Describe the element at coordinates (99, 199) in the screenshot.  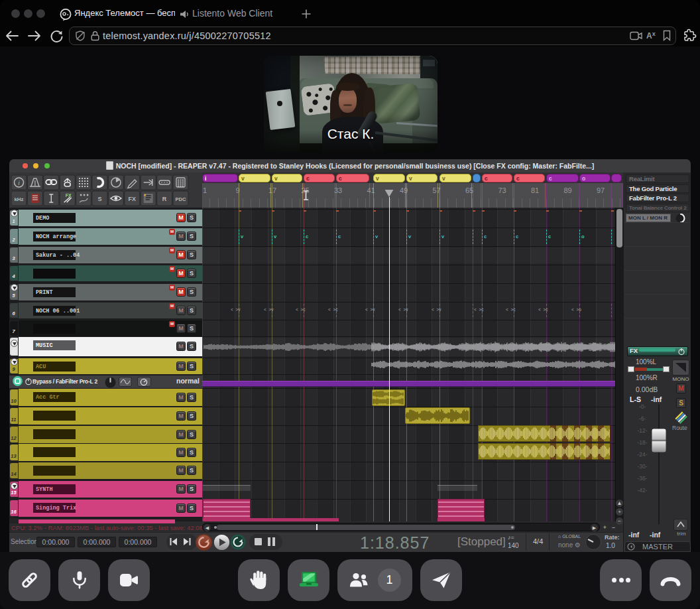
I see `svg-text: S` at that location.